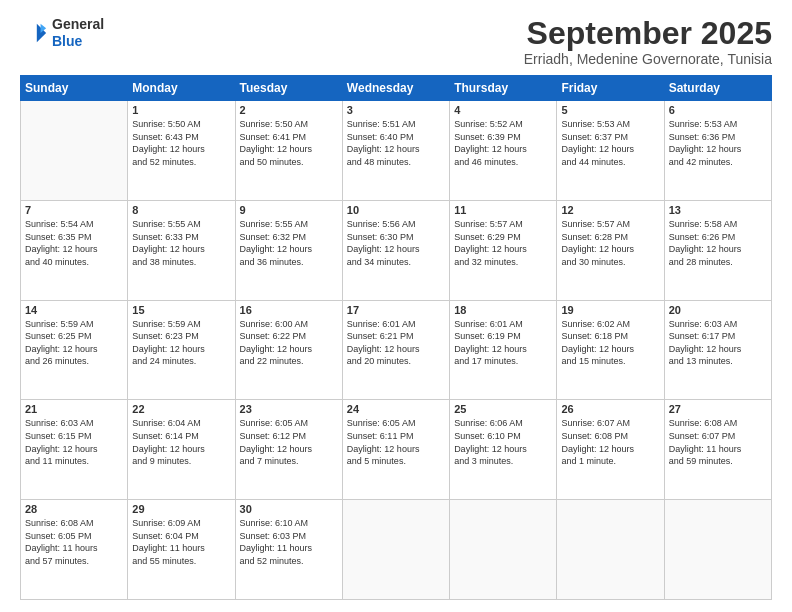  I want to click on day-info: Sunrise: 5:58 AMSunset: 6:26 PMDaylight:…, so click(718, 243).